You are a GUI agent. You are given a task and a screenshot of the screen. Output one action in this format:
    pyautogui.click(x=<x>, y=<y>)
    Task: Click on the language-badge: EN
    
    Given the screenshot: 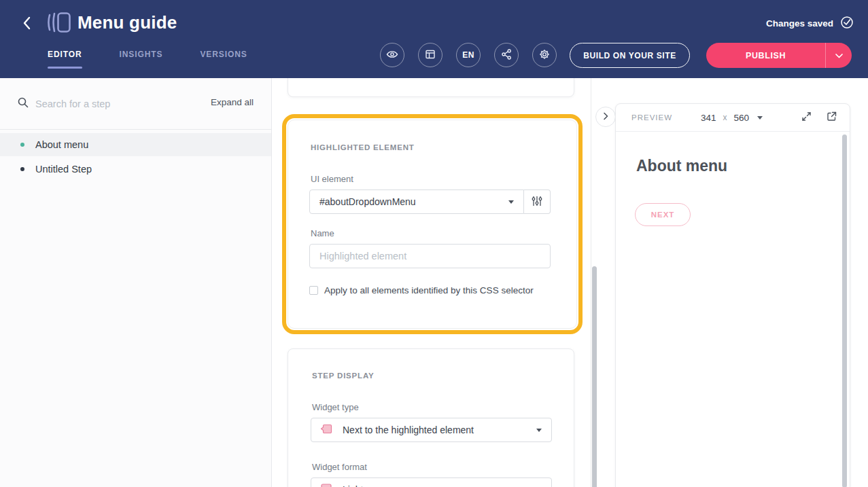 What is the action you would take?
    pyautogui.click(x=468, y=55)
    